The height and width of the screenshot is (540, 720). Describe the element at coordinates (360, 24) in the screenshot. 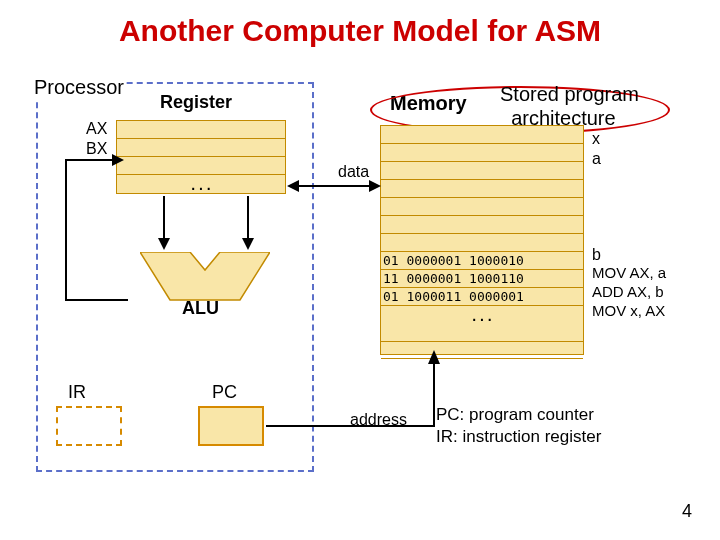

I see `slide-title: Another Computer Model for ASM` at that location.